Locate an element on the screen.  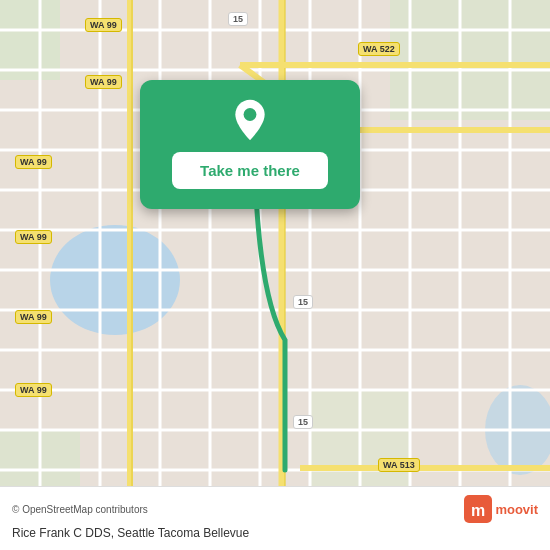
moovit-icon: m is located at coordinates (478, 509).